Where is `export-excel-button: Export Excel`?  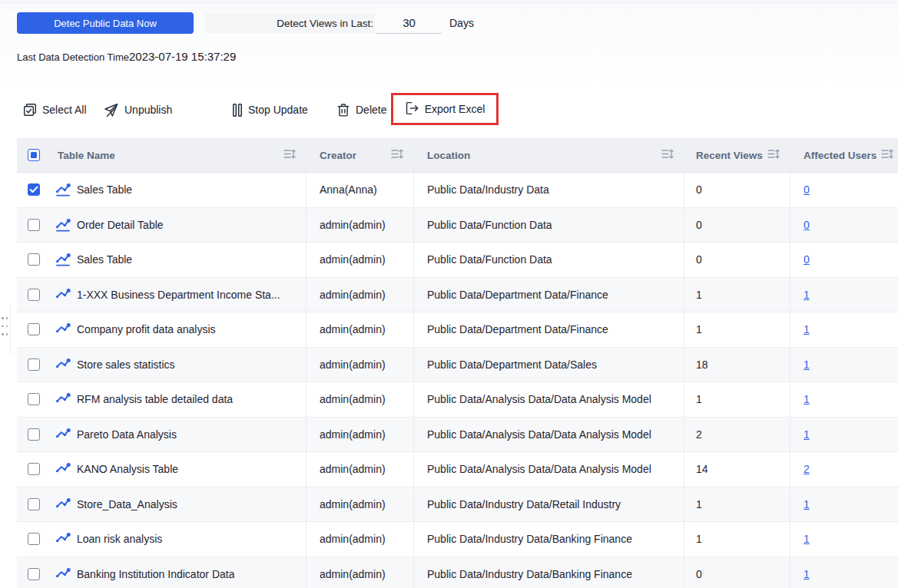 export-excel-button: Export Excel is located at coordinates (445, 109).